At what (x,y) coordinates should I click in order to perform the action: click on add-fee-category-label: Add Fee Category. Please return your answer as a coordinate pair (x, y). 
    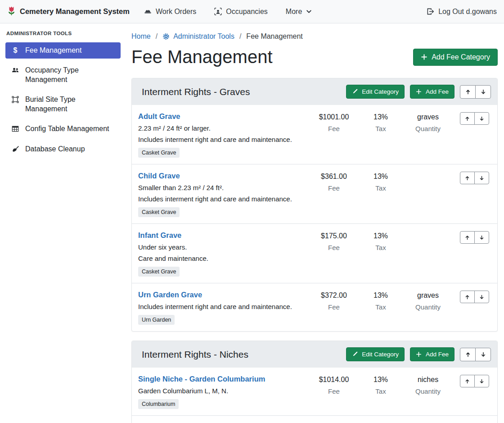
    Looking at the image, I should click on (461, 57).